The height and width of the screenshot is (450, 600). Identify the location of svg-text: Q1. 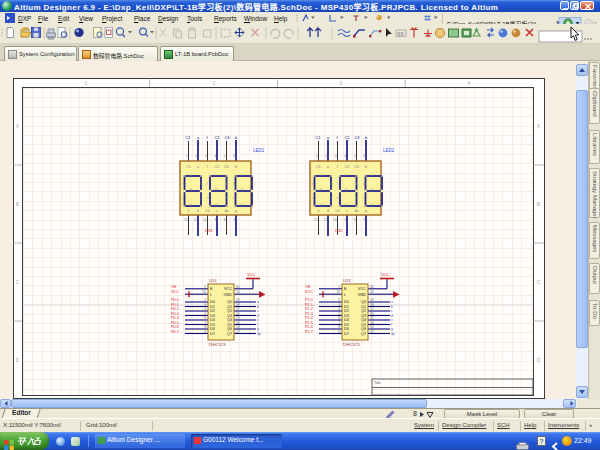
(230, 307).